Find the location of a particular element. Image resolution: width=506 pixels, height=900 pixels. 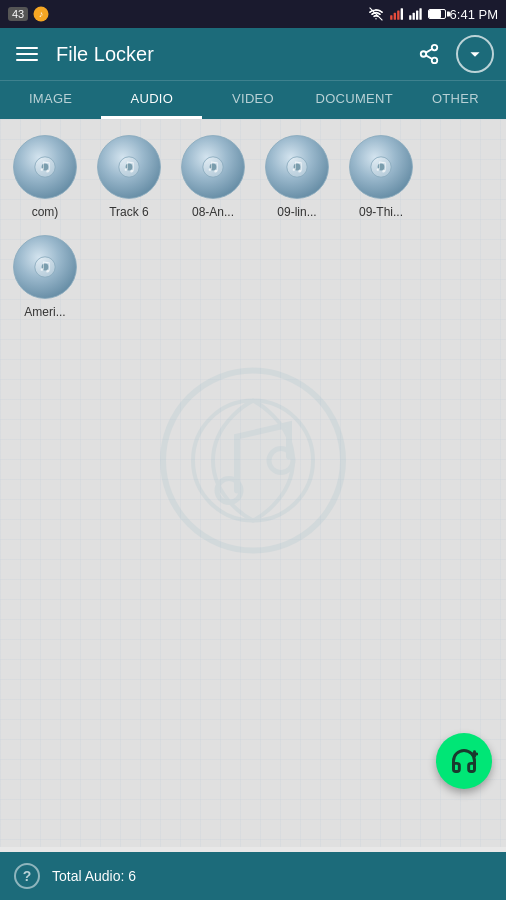

status-bar: 43 ♪ 6:41 PM is located at coordinates (253, 14).